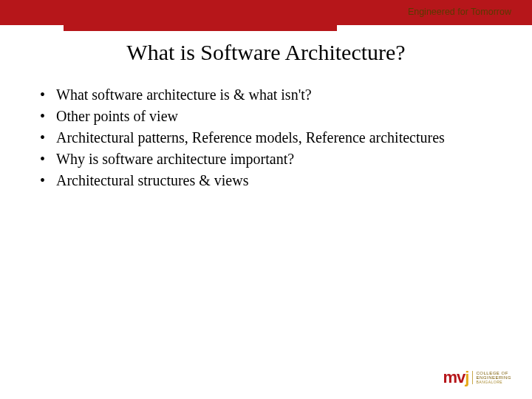  What do you see at coordinates (467, 377) in the screenshot?
I see `logo-letter-j: j` at bounding box center [467, 377].